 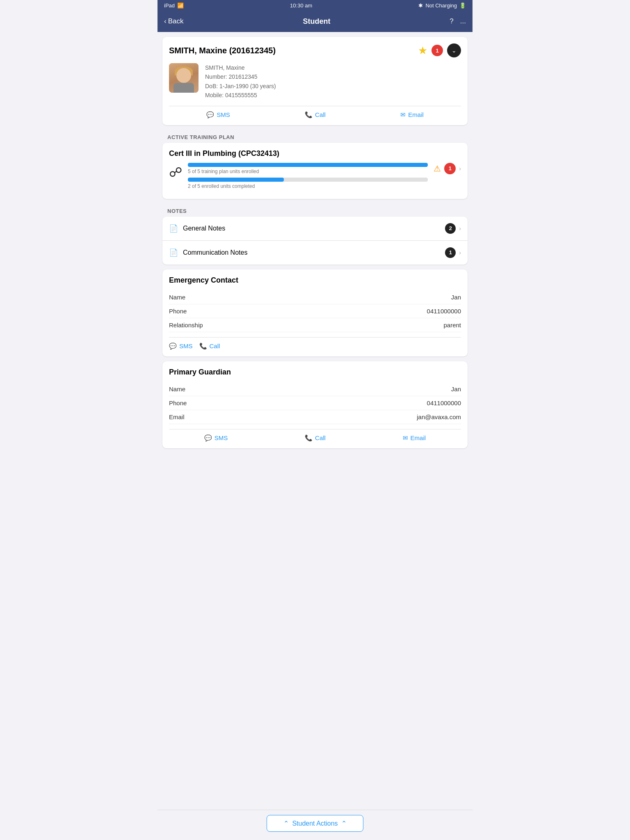 I want to click on general-notes-label: General Notes, so click(x=314, y=228).